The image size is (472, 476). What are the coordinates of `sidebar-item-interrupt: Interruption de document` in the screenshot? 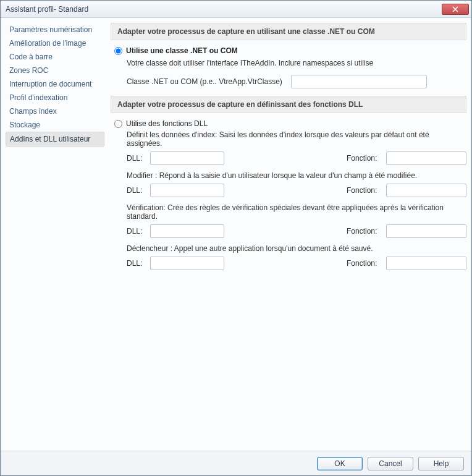 It's located at (55, 84).